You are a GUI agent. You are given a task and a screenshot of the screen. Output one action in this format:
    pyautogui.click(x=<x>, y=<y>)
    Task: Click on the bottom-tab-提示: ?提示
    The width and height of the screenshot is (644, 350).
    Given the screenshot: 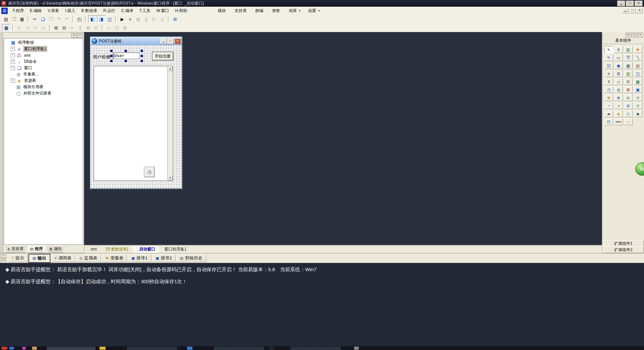 What is the action you would take?
    pyautogui.click(x=18, y=258)
    